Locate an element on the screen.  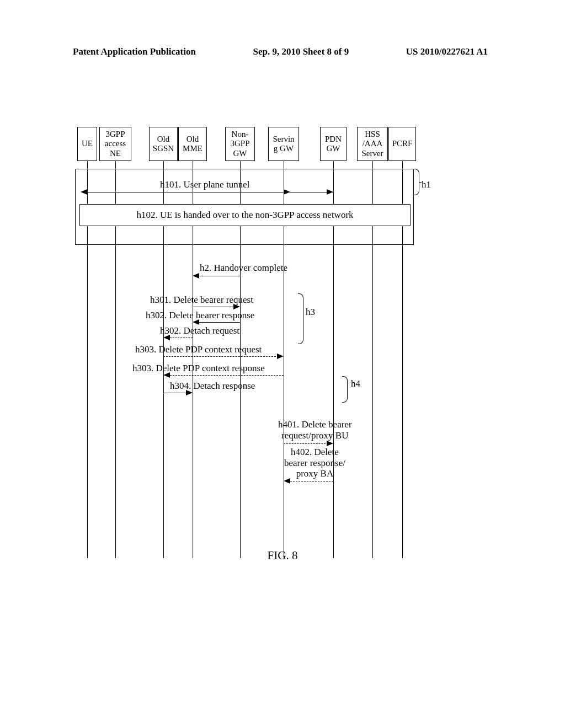
arrow-head-h2 is located at coordinates (196, 276).